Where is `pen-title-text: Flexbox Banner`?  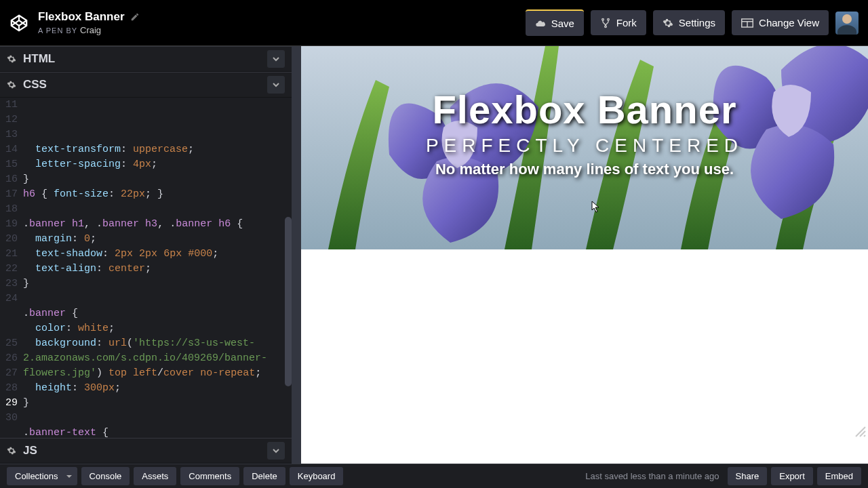 pen-title-text: Flexbox Banner is located at coordinates (81, 17).